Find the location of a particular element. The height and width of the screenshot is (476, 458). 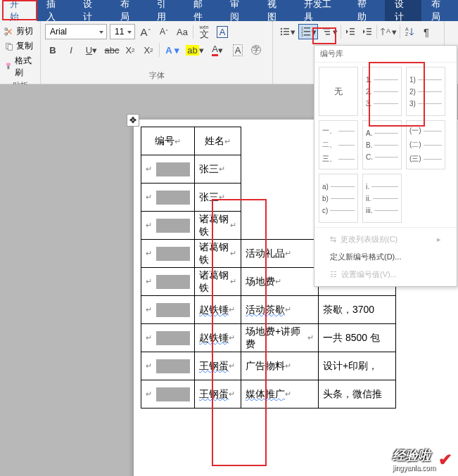

shrink-font-button: A˅ is located at coordinates (164, 32).